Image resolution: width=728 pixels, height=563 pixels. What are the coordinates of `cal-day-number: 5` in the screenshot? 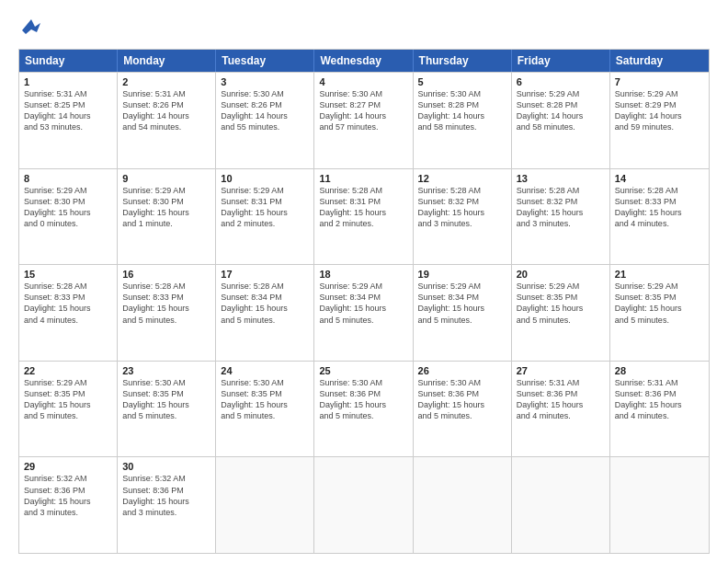 It's located at (462, 82).